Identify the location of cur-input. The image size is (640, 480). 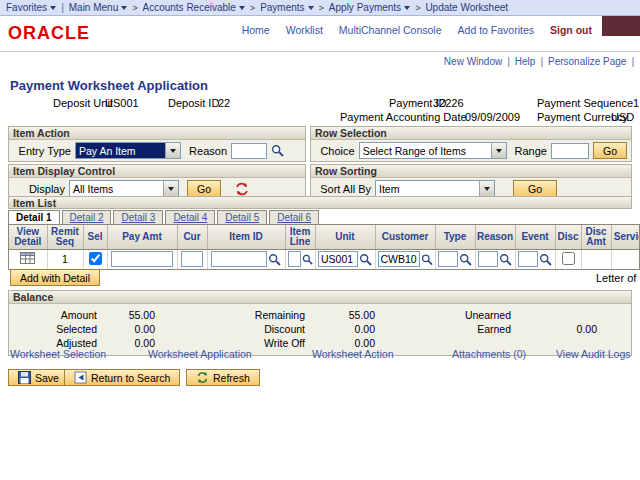
(192, 259).